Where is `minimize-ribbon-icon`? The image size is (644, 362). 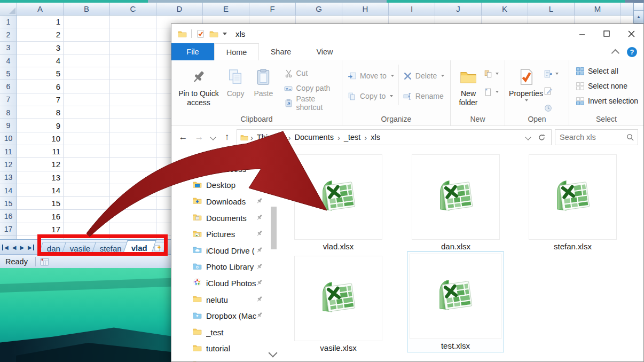 minimize-ribbon-icon is located at coordinates (616, 53).